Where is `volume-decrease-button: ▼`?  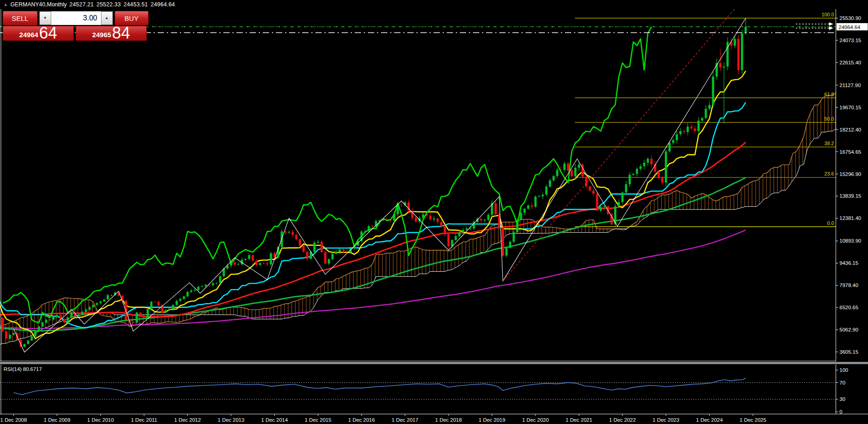 volume-decrease-button: ▼ is located at coordinates (45, 18).